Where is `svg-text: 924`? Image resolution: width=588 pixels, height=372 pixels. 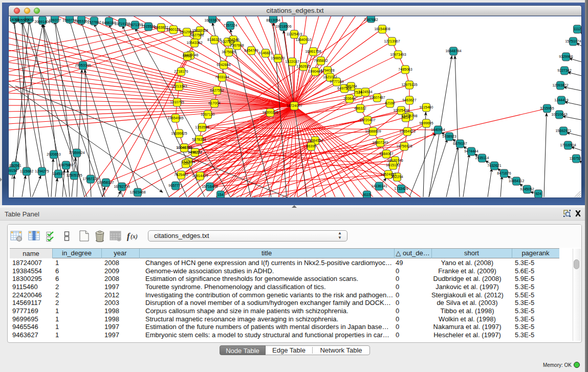 svg-text: 924 is located at coordinates (538, 193).